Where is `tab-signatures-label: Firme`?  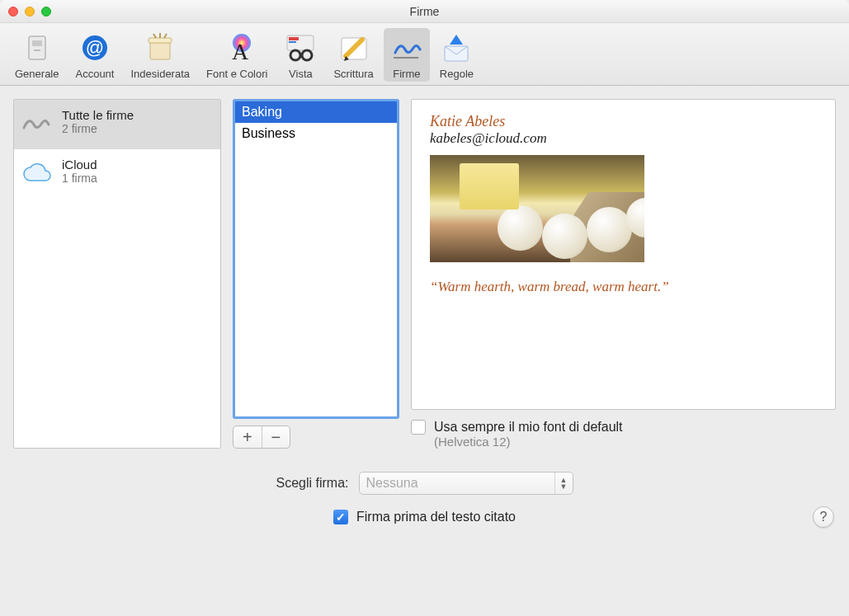 tab-signatures-label: Firme is located at coordinates (406, 74).